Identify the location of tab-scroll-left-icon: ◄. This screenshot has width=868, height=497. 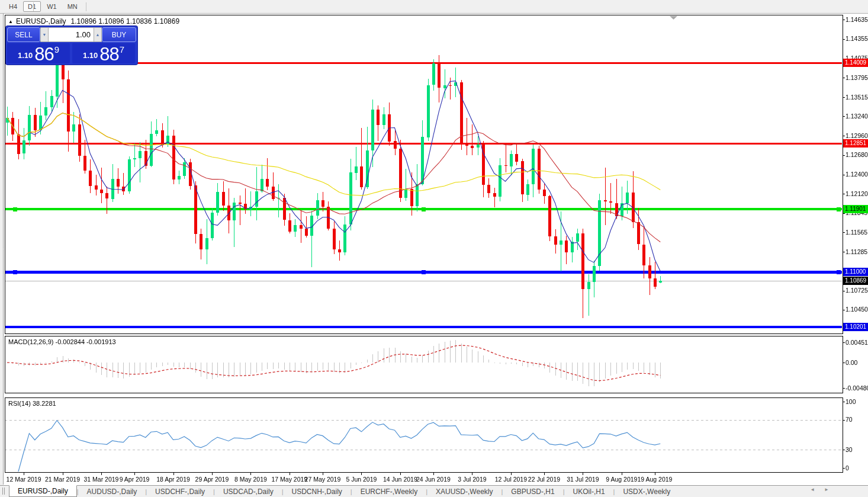
(812, 489).